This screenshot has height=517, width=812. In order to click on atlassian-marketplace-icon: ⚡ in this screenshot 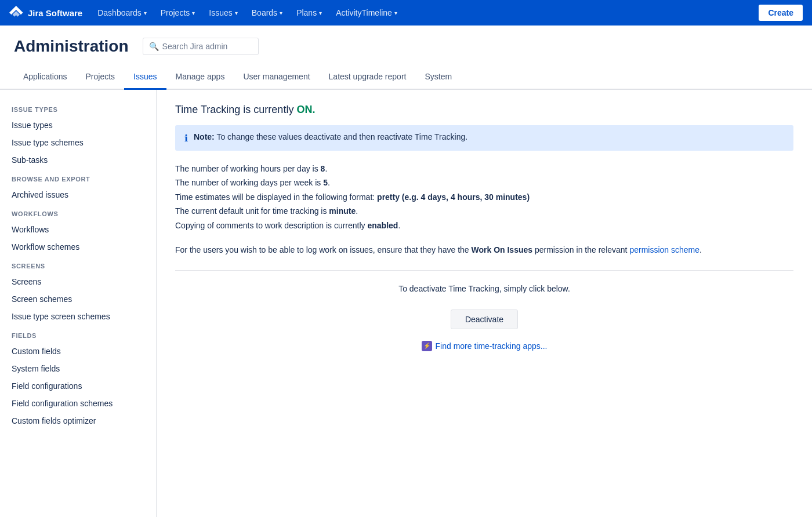, I will do `click(427, 346)`.